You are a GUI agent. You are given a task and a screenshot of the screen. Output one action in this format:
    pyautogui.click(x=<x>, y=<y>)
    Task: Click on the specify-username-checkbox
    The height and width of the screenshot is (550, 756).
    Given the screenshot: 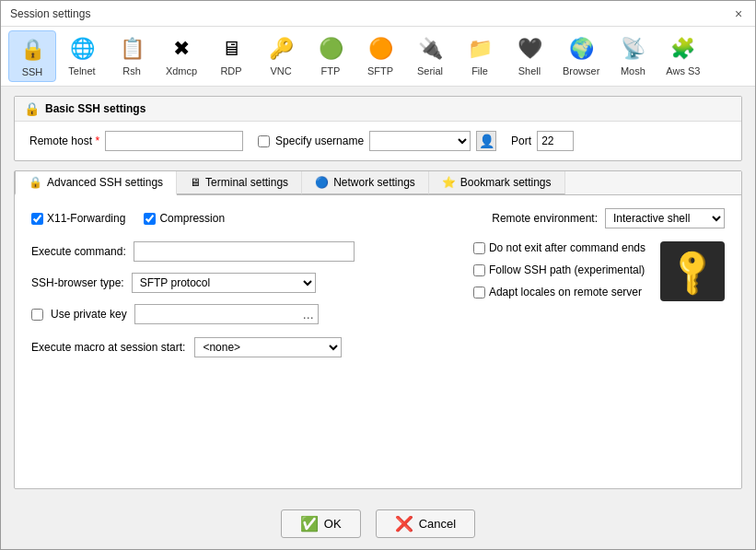 What is the action you would take?
    pyautogui.click(x=263, y=142)
    